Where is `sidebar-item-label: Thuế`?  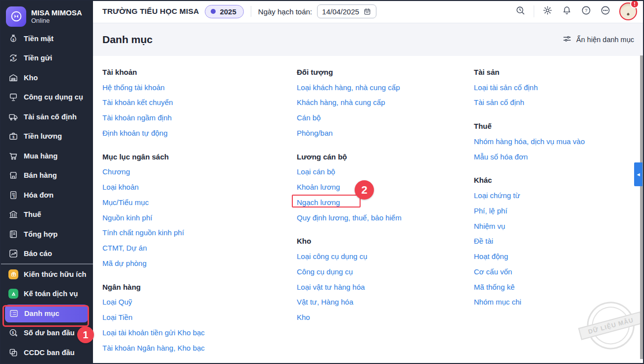 sidebar-item-label: Thuế is located at coordinates (33, 214).